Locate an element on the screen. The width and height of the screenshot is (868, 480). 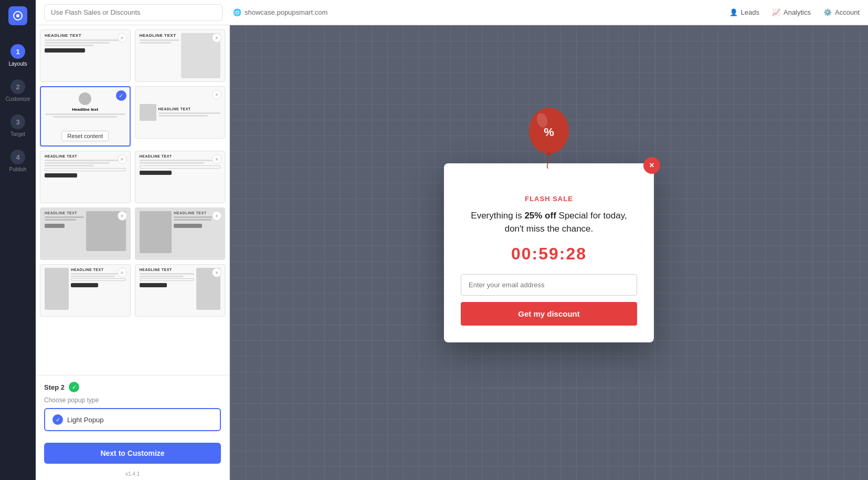
nav-step-publish: 4 Publish is located at coordinates (18, 161).